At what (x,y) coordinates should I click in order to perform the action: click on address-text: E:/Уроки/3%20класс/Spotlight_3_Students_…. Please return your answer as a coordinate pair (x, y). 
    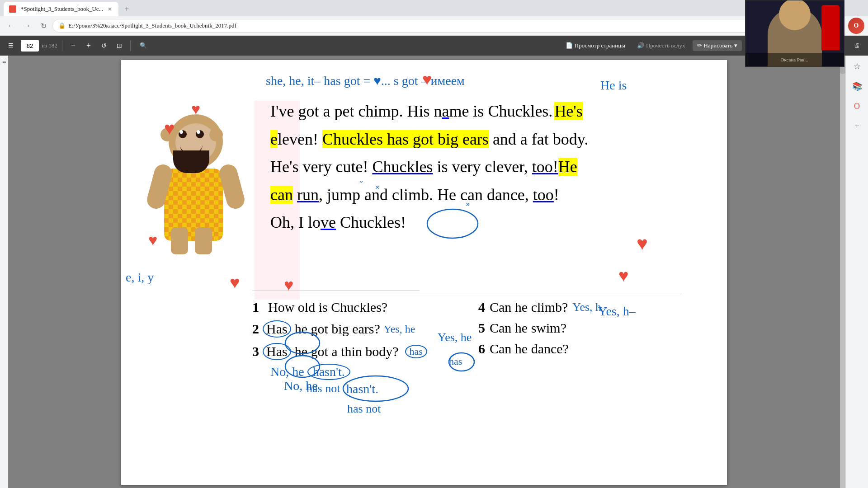
    Looking at the image, I should click on (152, 26).